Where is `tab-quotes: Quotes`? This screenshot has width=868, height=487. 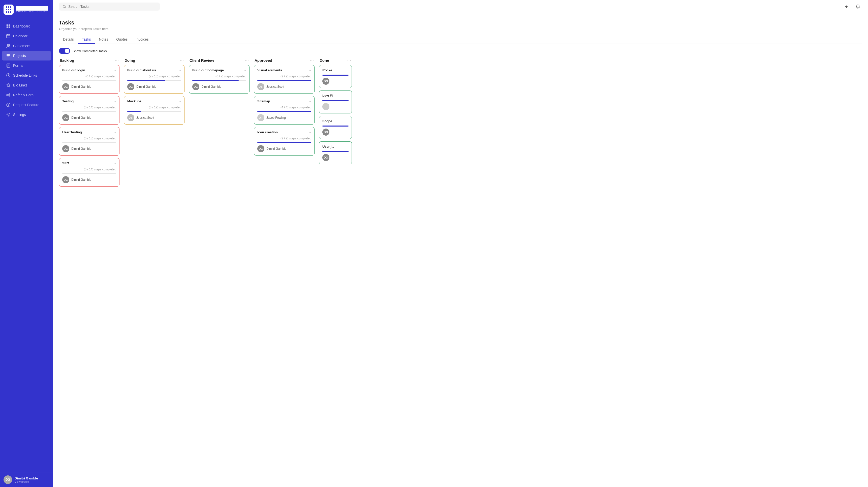 tab-quotes: Quotes is located at coordinates (122, 40).